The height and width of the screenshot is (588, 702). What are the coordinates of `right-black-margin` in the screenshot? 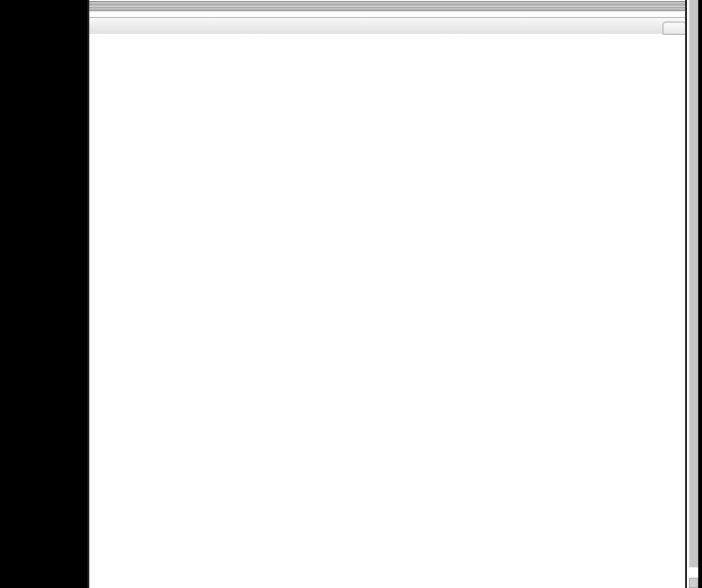 It's located at (700, 294).